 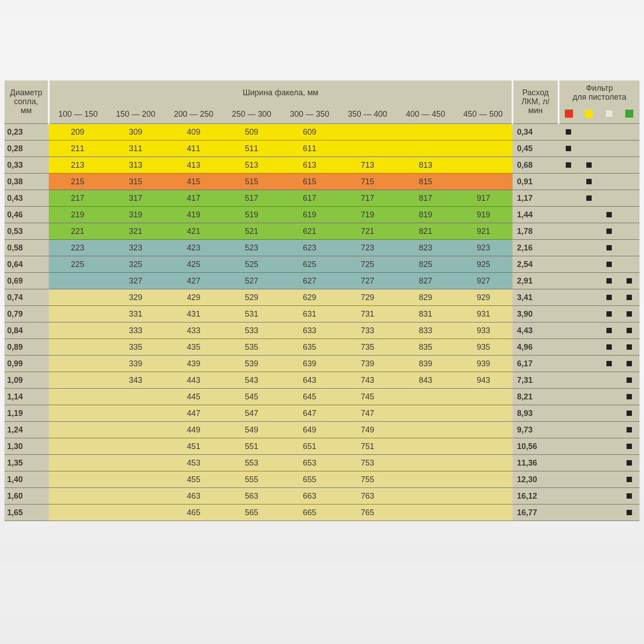 I want to click on cell-value: 655, so click(x=309, y=479).